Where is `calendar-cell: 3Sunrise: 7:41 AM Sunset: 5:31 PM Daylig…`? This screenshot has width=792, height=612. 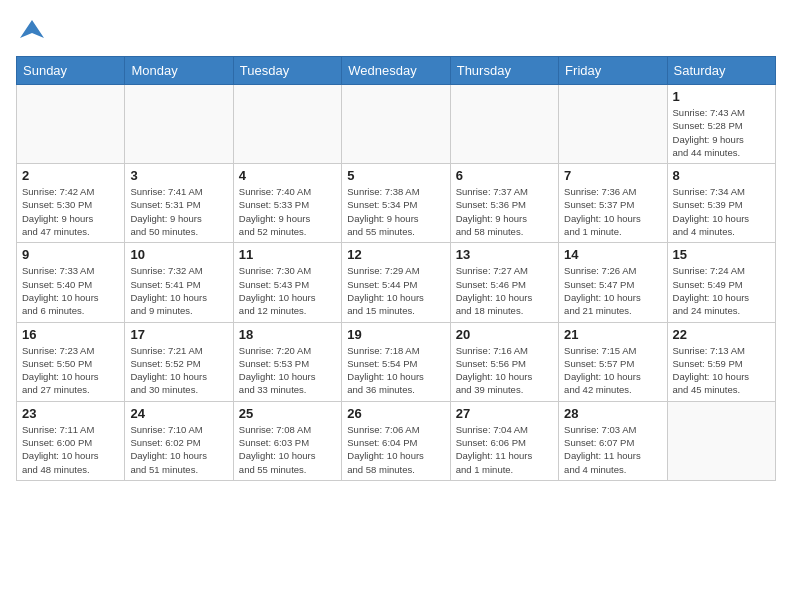 calendar-cell: 3Sunrise: 7:41 AM Sunset: 5:31 PM Daylig… is located at coordinates (179, 204).